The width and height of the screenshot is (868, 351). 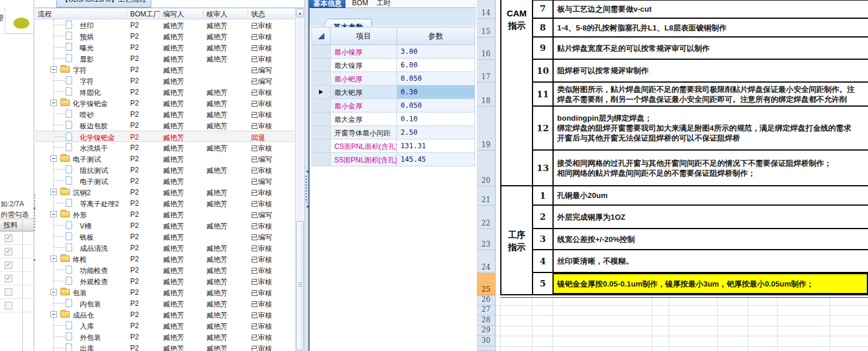 I want to click on step-name: 显影, so click(x=87, y=60).